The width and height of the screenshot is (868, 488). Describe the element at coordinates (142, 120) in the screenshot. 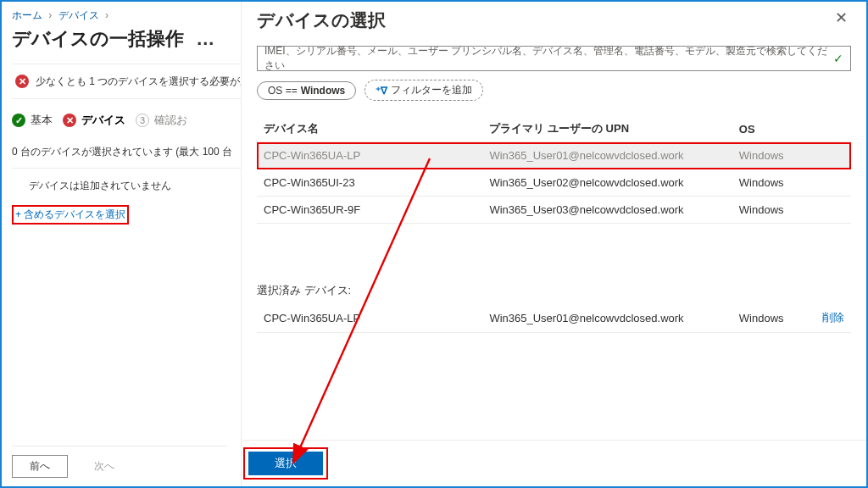

I see `step-number-icon: 3` at that location.